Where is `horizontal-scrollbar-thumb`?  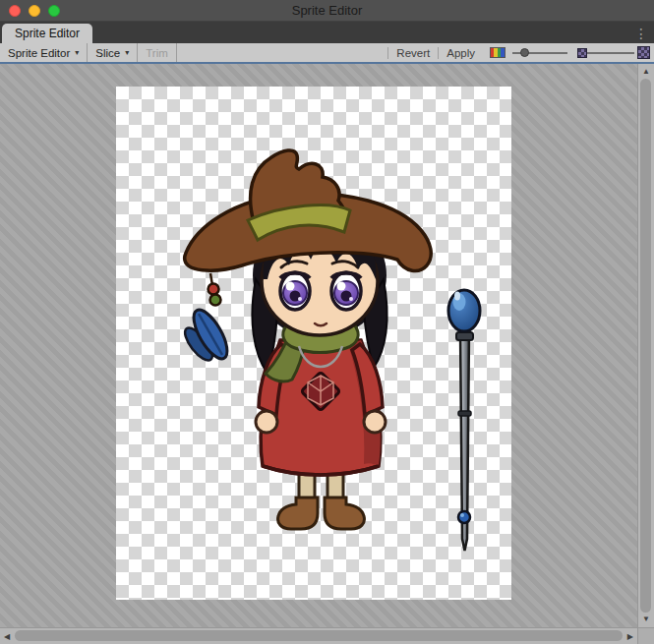 horizontal-scrollbar-thumb is located at coordinates (319, 635).